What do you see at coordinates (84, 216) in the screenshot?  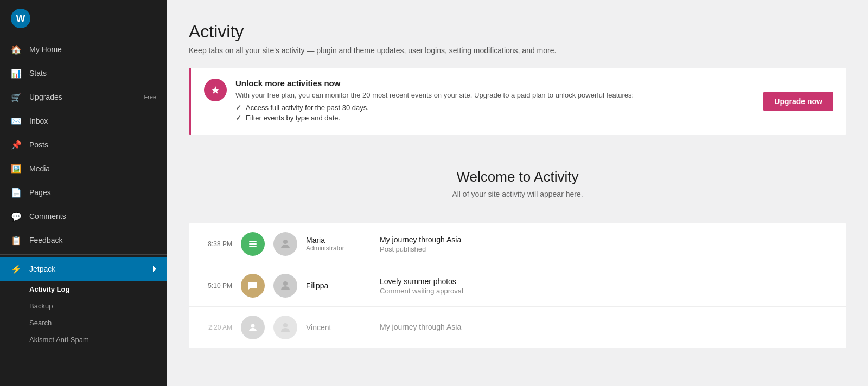 I see `sidebar-item-comments: 💬 Comments` at bounding box center [84, 216].